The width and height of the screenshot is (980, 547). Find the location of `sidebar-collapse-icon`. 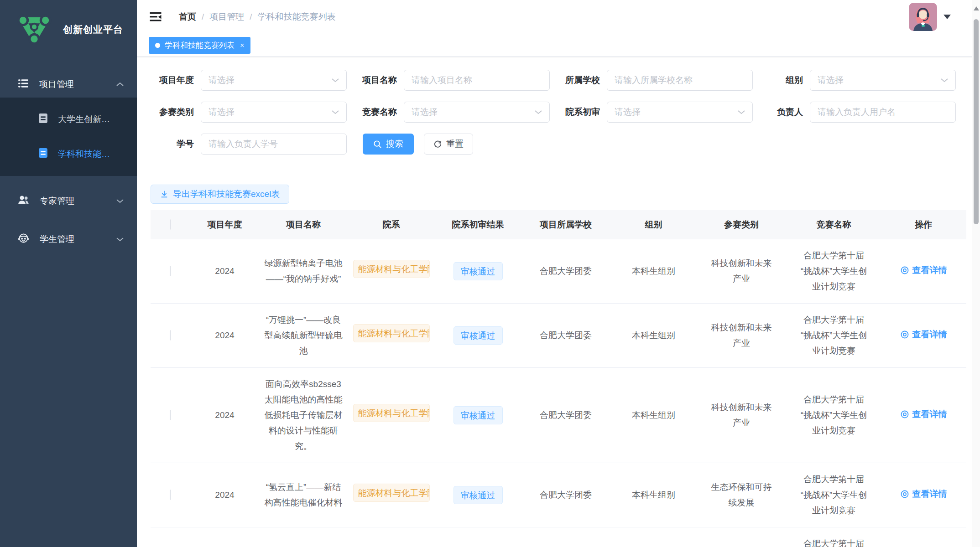

sidebar-collapse-icon is located at coordinates (156, 17).